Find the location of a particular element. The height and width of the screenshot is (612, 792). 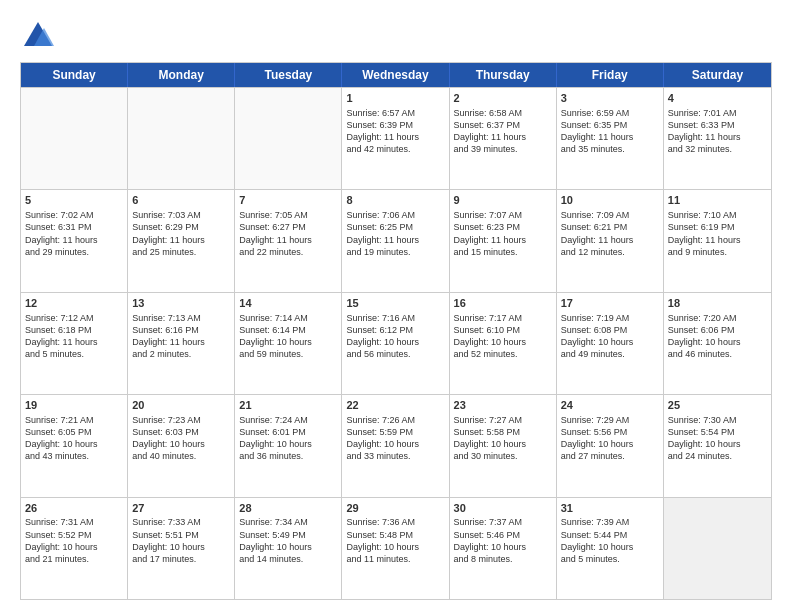

calendar-cell: 6Sunrise: 7:03 AM Sunset: 6:29 PM Daylig… is located at coordinates (182, 240).